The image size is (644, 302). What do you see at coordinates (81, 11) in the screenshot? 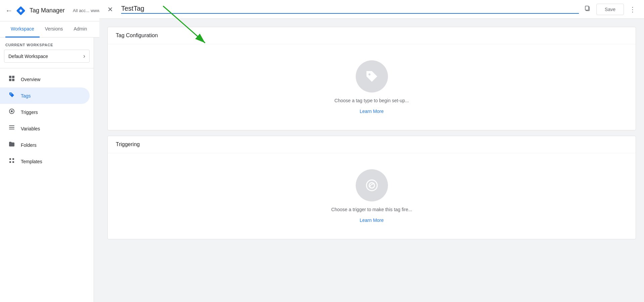
I see `account-text: All acc...` at bounding box center [81, 11].